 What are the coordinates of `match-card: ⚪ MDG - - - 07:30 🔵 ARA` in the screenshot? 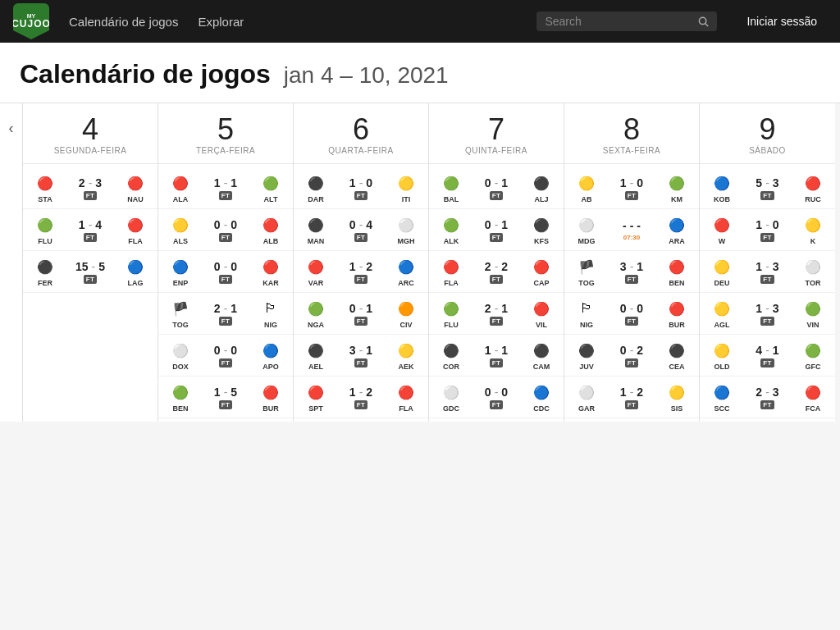 It's located at (632, 230).